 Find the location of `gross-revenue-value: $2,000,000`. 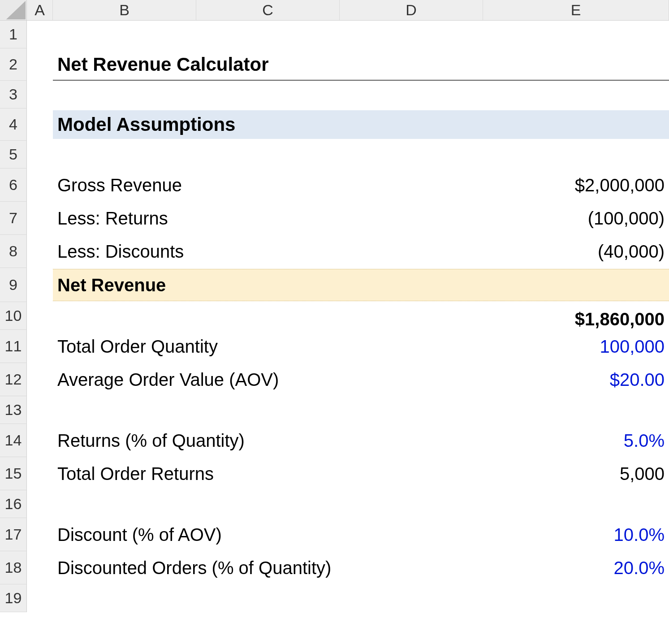

gross-revenue-value: $2,000,000 is located at coordinates (576, 185).